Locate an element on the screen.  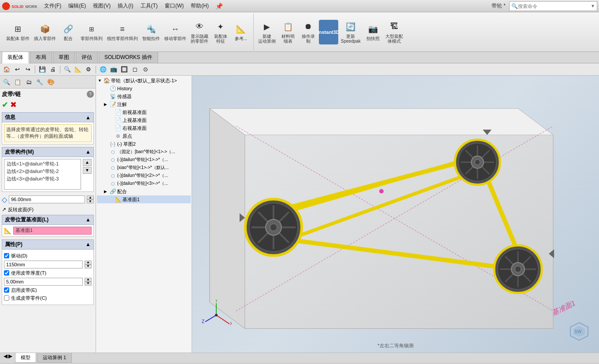
move-icon: ↔ is located at coordinates (175, 29).